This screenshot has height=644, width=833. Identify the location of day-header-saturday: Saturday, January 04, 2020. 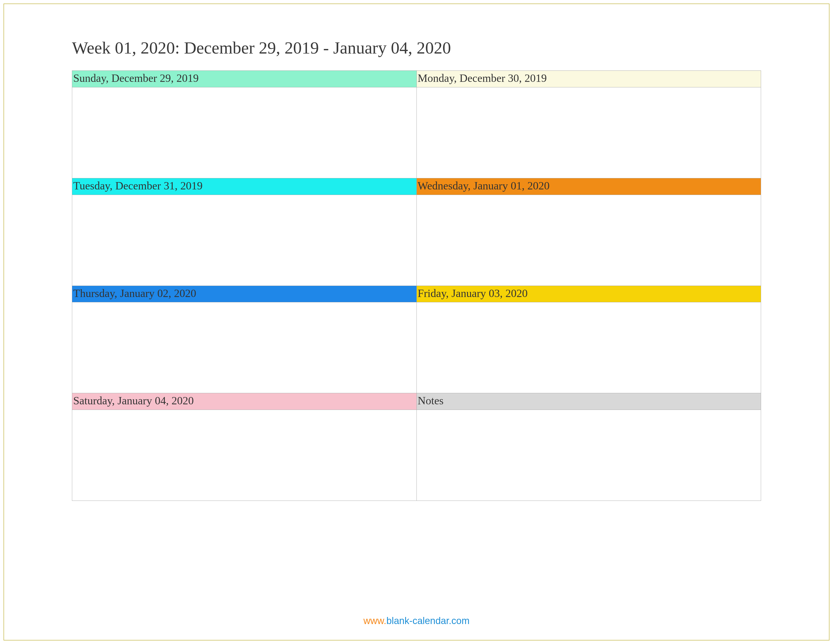
(244, 401).